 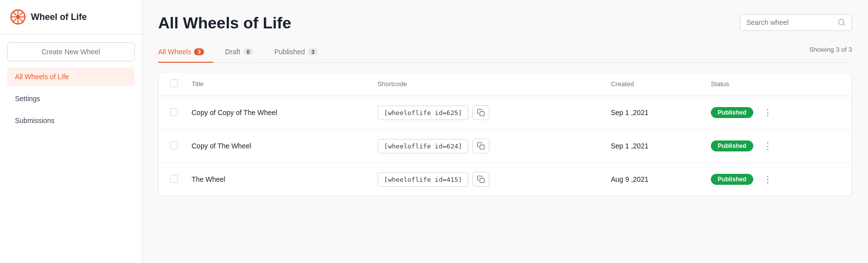 I want to click on tab-all-wheels-label: All Wheels, so click(x=175, y=52).